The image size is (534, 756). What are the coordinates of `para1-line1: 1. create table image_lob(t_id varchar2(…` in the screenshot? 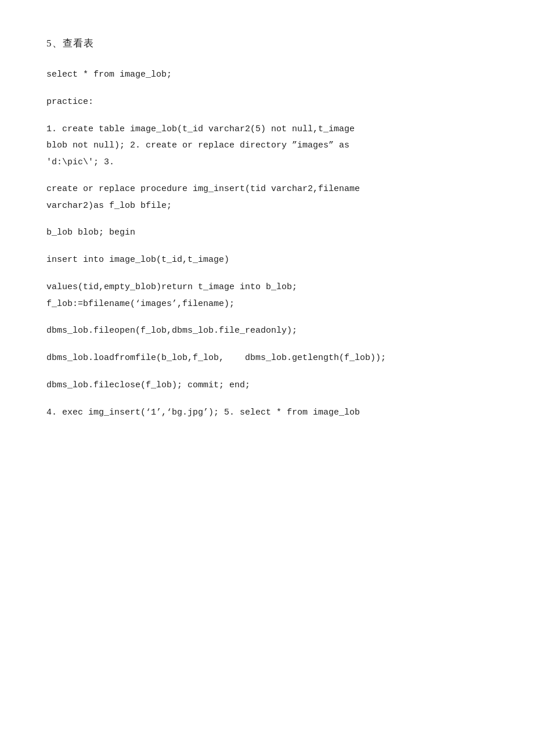 It's located at (201, 129).